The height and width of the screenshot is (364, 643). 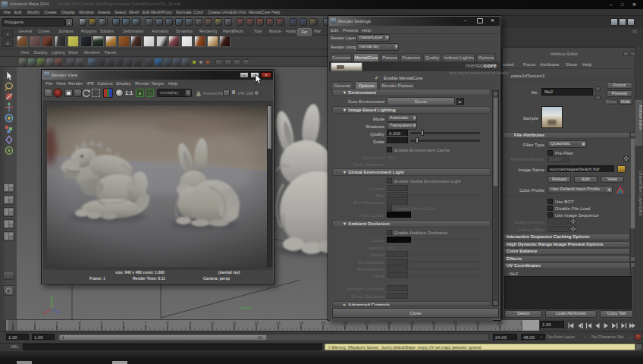 I want to click on svg-text: 18, so click(x=389, y=323).